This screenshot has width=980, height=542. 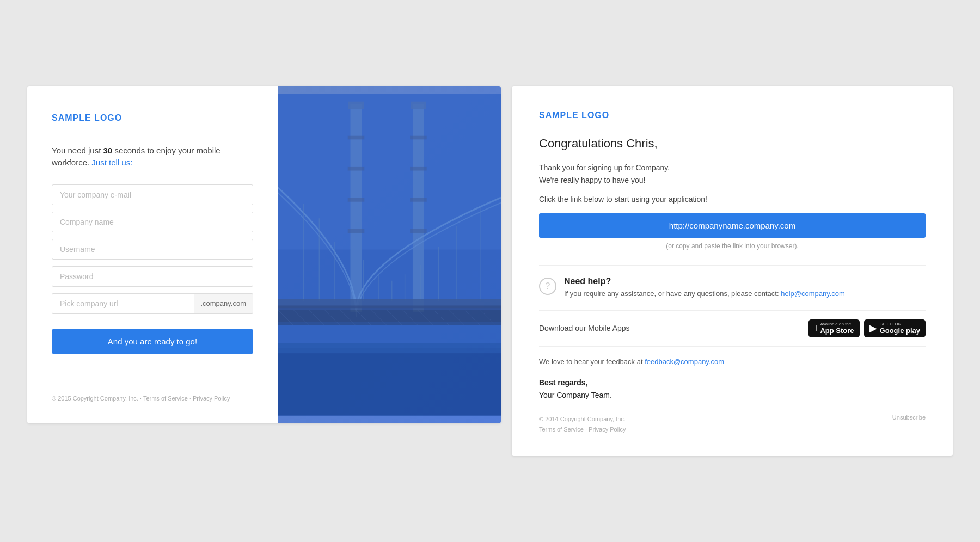 I want to click on regards-line1: Best regards,, so click(x=563, y=383).